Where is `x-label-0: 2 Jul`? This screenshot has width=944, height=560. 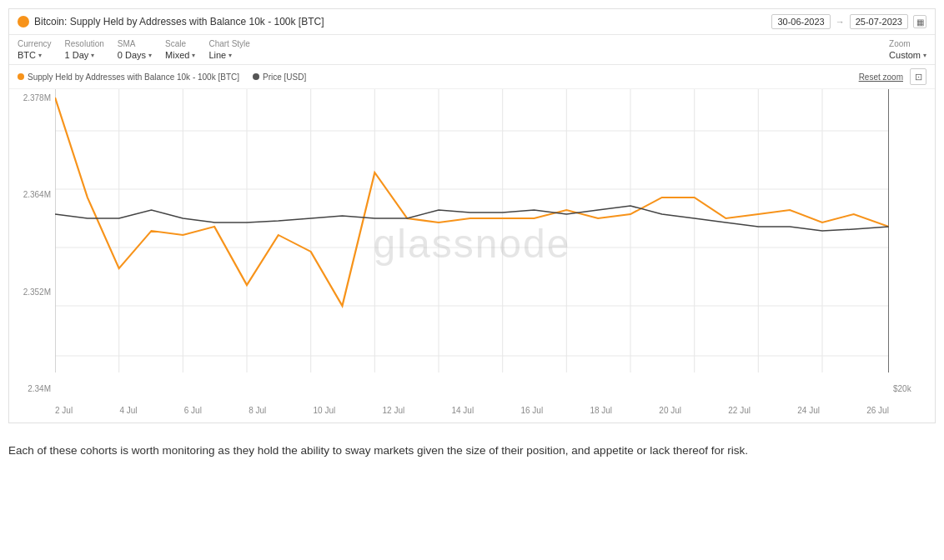
x-label-0: 2 Jul is located at coordinates (63, 410).